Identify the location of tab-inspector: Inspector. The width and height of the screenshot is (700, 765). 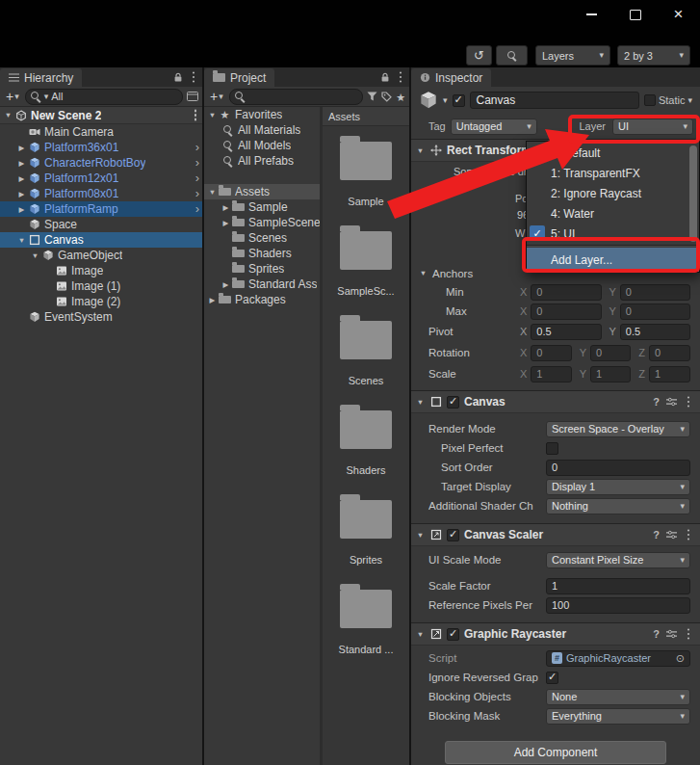
(451, 77).